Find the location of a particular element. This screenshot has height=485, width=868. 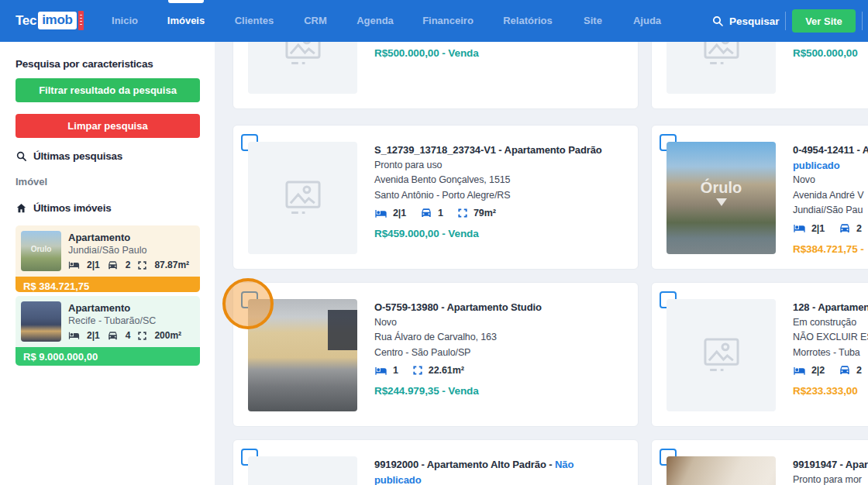

listing-card: 128 - Apartamen Em construção NÃO EXCLUI… is located at coordinates (760, 355).